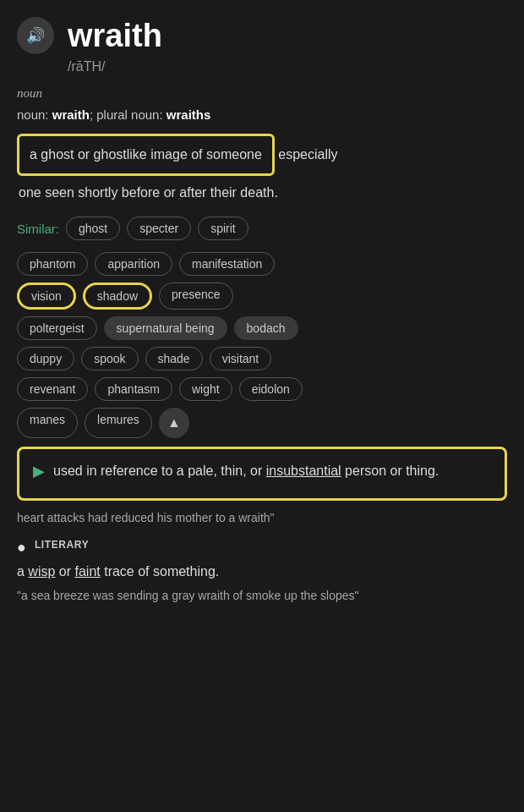 Image resolution: width=524 pixels, height=812 pixels. I want to click on tag-ghost: ghost, so click(93, 228).